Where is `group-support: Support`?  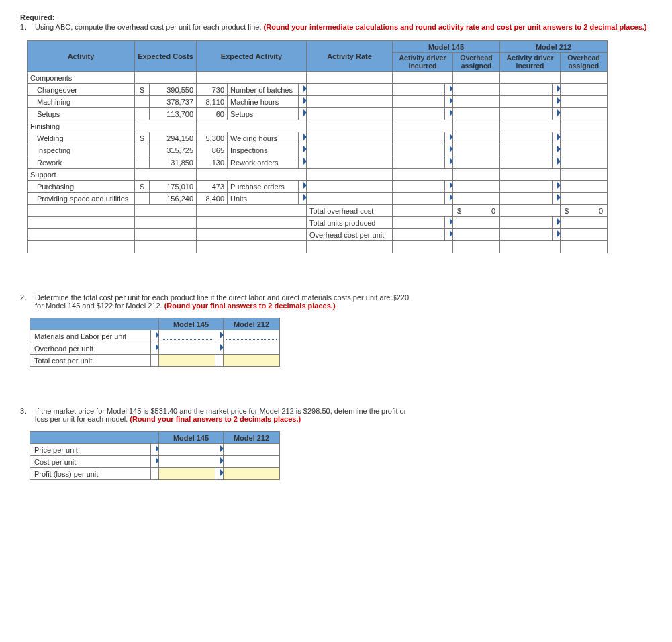
group-support: Support is located at coordinates (318, 175).